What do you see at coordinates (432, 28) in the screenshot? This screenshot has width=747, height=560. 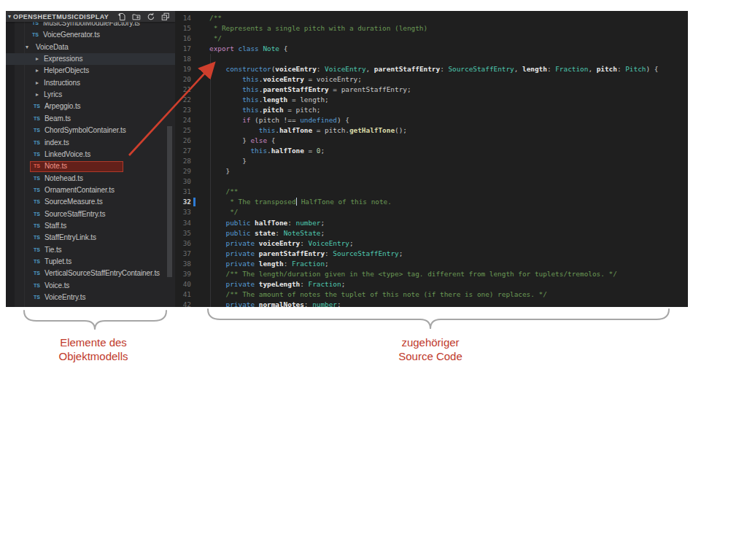 I see `code-line-15: 15 * Represents a single pitch with a du…` at bounding box center [432, 28].